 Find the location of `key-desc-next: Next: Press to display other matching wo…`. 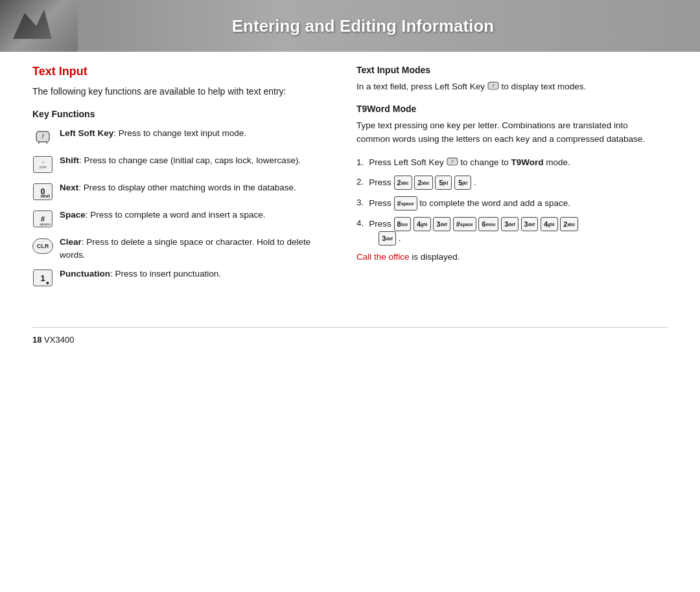

key-desc-next: Next: Press to display other matching wo… is located at coordinates (178, 188).